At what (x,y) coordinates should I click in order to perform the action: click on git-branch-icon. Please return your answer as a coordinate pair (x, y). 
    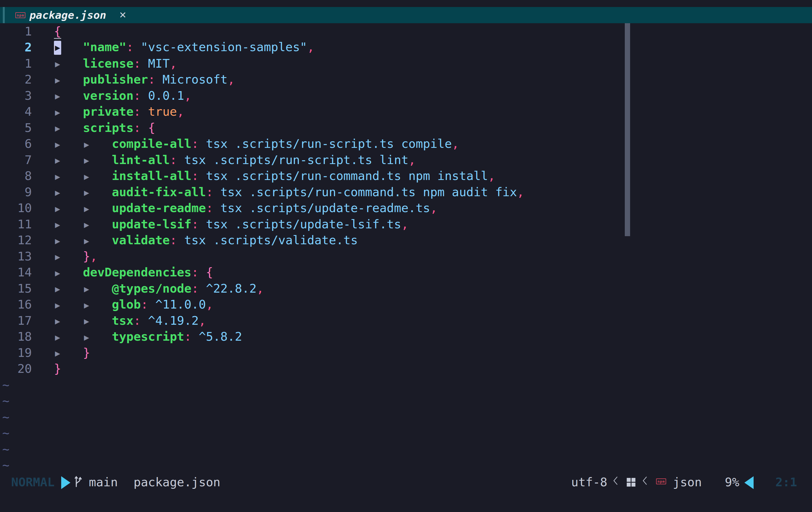
    Looking at the image, I should click on (78, 482).